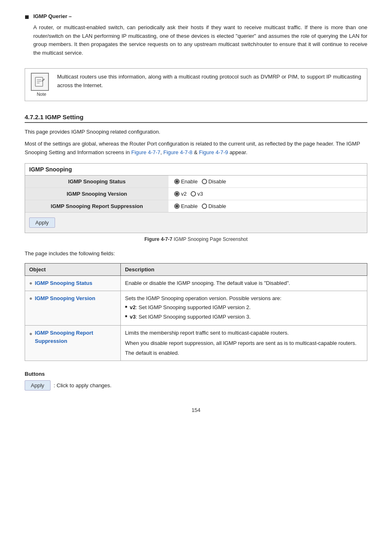 This screenshot has width=392, height=555. I want to click on page-includes-text: The page includes the following fields:, so click(196, 254).